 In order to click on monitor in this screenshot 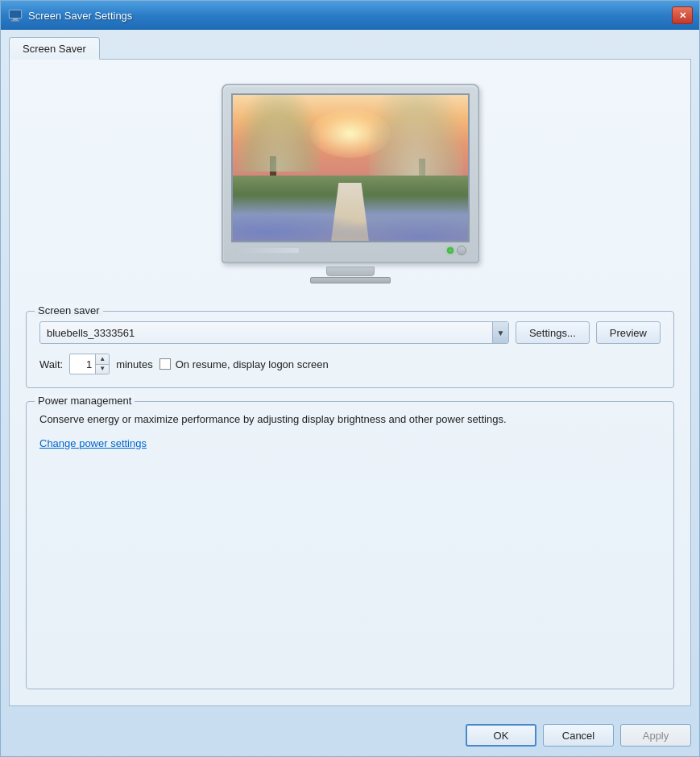, I will do `click(350, 184)`.